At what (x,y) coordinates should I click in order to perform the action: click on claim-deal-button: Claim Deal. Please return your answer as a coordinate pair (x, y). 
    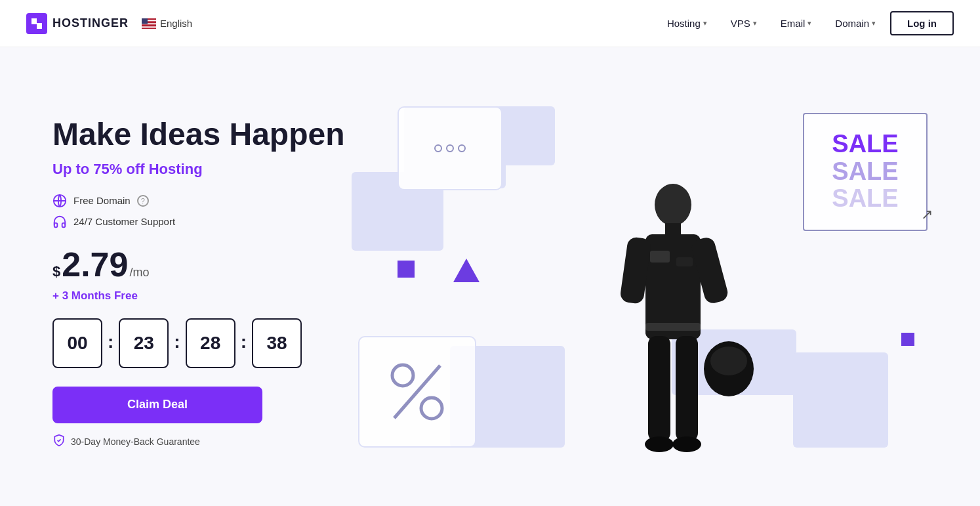
    Looking at the image, I should click on (157, 405).